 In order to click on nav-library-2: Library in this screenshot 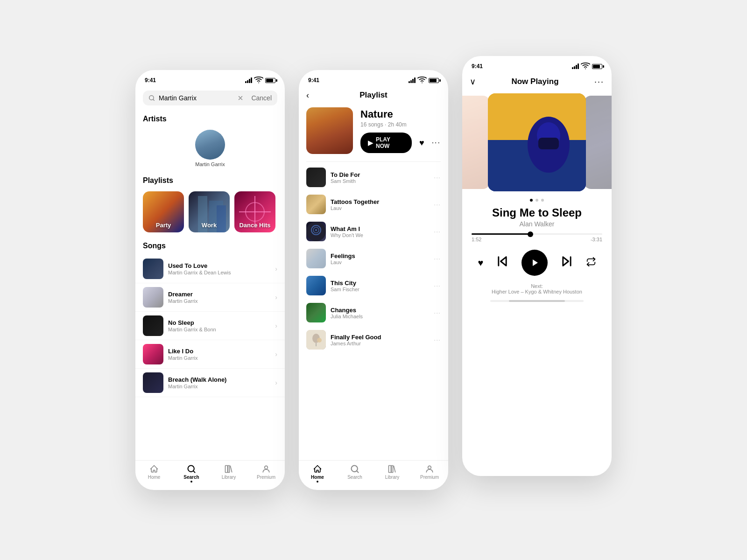, I will do `click(392, 473)`.